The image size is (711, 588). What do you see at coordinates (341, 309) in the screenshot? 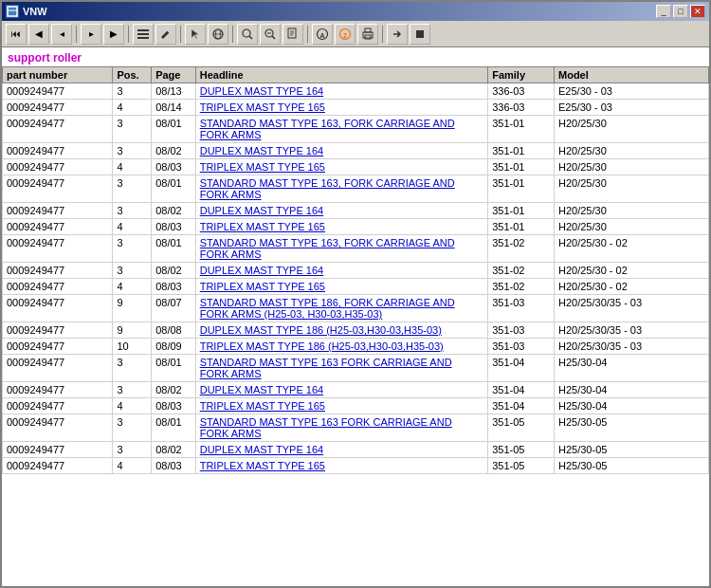
I see `cell-headline: STANDARD MAST TYPE 186, FORK CARRIAGE AN…` at bounding box center [341, 309].